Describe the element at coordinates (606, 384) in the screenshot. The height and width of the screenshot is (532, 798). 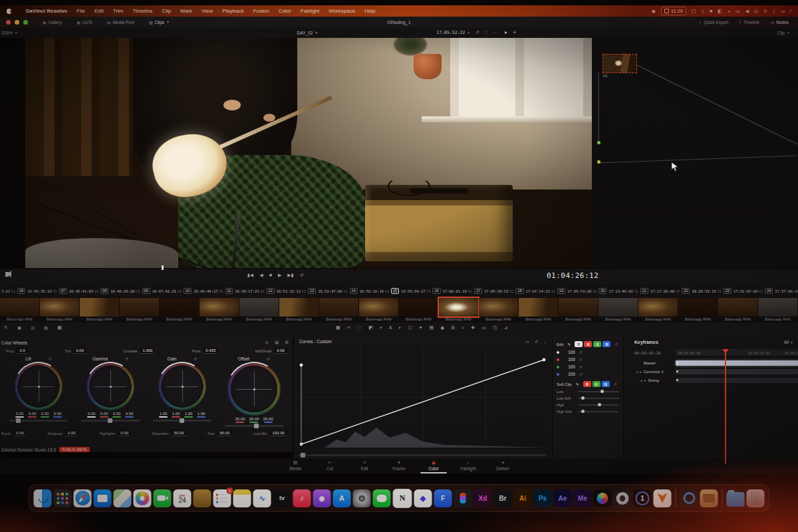
I see `soft-clip-channel-b: B` at that location.